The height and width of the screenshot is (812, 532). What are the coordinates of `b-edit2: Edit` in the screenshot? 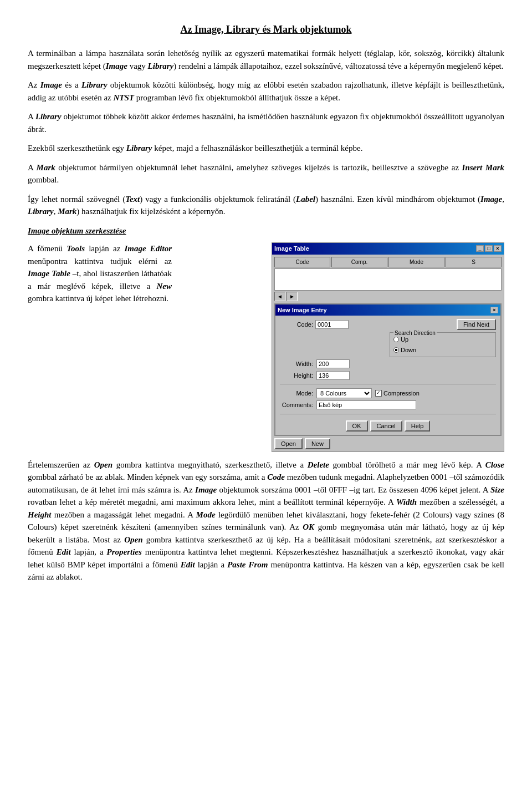 It's located at (188, 565).